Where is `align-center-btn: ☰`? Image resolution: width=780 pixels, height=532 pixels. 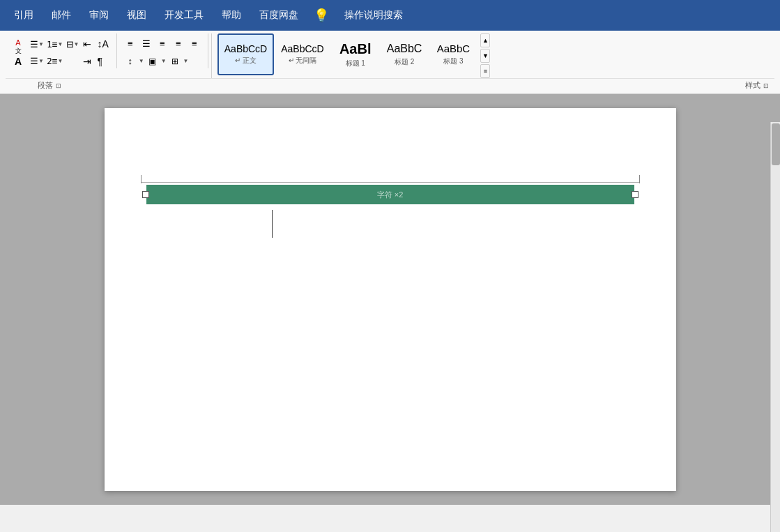 align-center-btn: ☰ is located at coordinates (146, 44).